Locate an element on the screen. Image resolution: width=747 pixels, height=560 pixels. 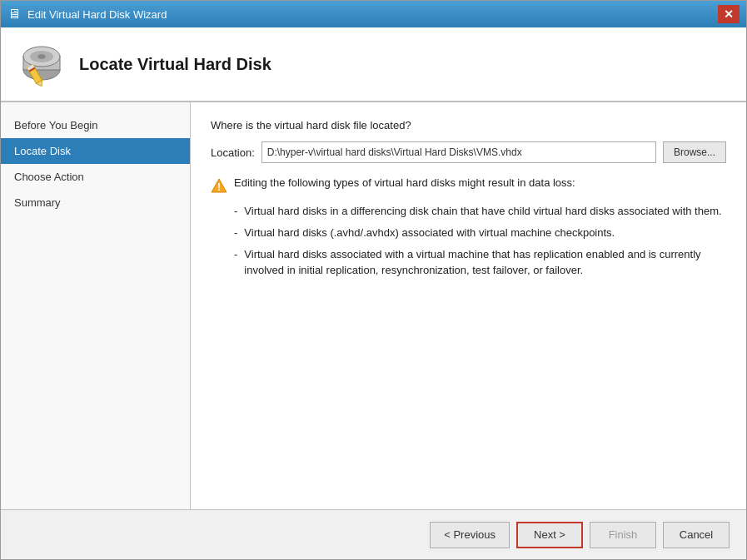
location-label: Location: is located at coordinates (233, 153).